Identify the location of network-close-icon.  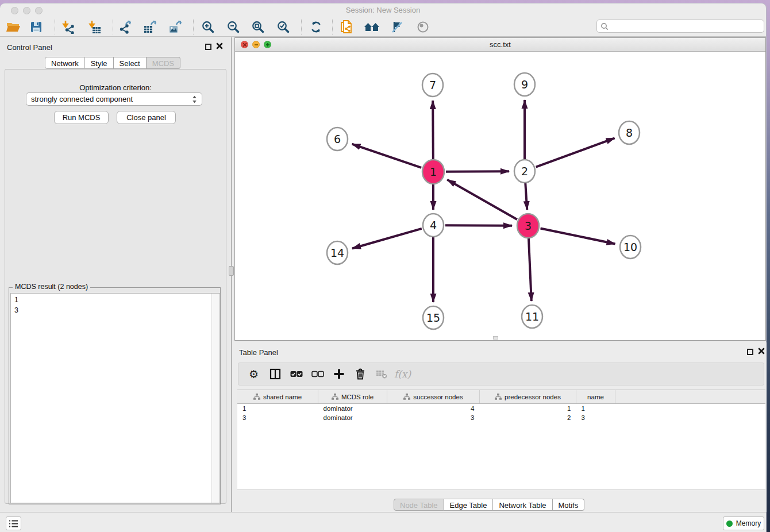
(245, 45).